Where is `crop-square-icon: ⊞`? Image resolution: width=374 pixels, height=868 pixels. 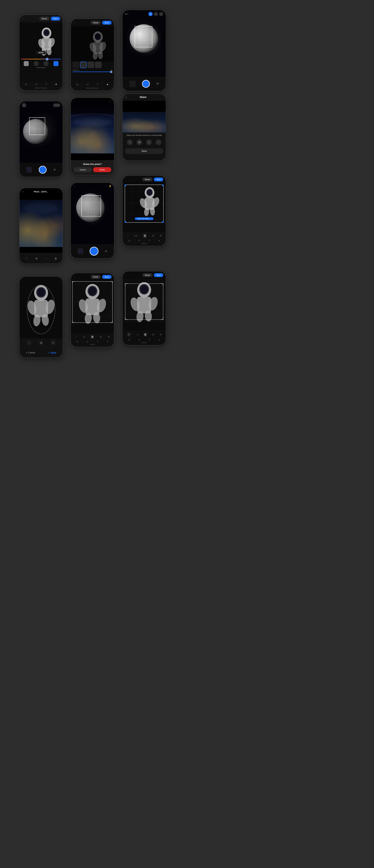 crop-square-icon: ⊞ is located at coordinates (145, 236).